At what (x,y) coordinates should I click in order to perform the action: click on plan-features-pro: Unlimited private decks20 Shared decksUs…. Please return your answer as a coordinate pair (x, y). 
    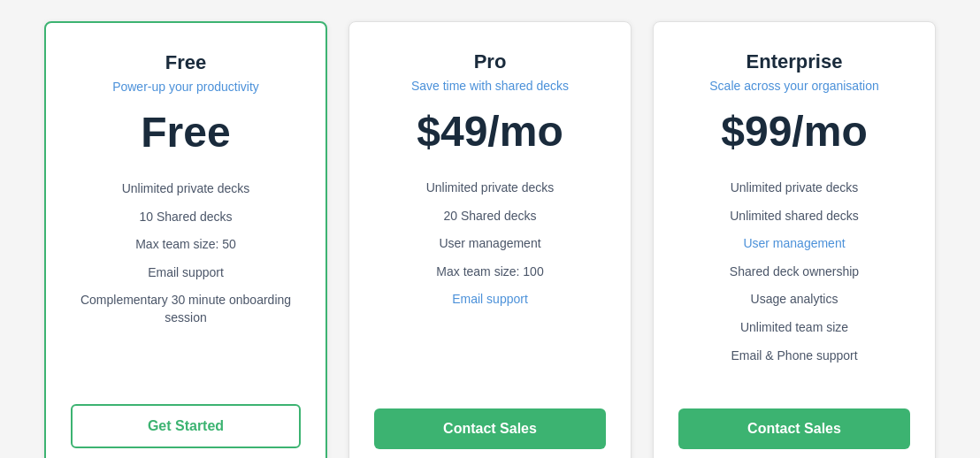
    Looking at the image, I should click on (490, 255).